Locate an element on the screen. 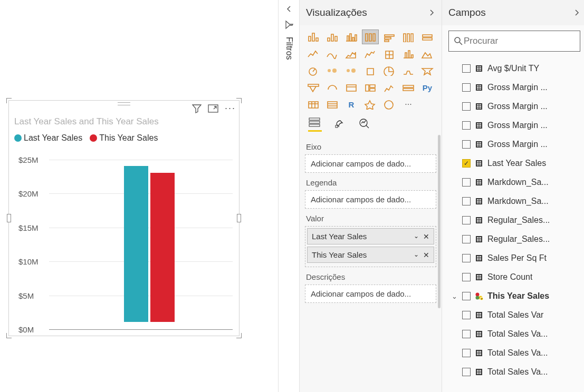 This screenshot has width=584, height=392. viz-type-multi-card is located at coordinates (370, 87).